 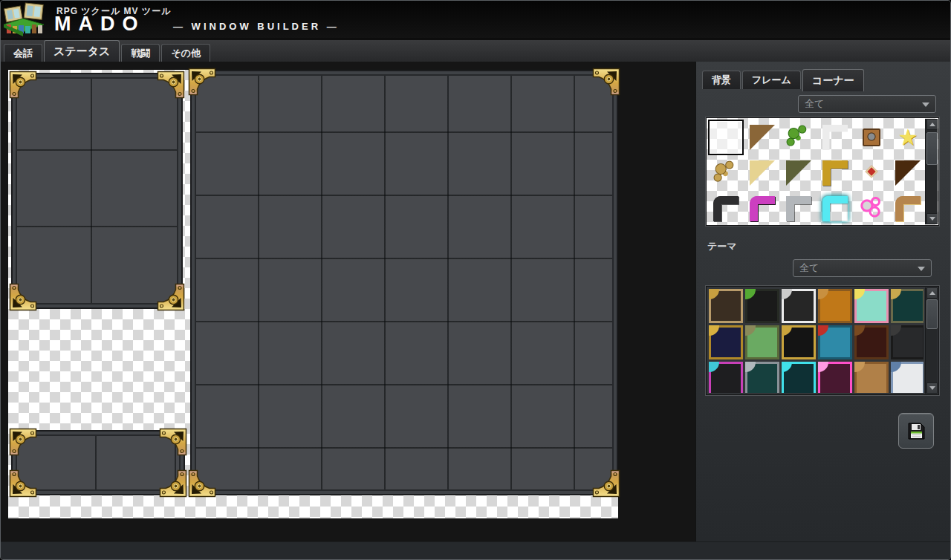 What do you see at coordinates (762, 208) in the screenshot?
I see `corner-item-magenta-stripe` at bounding box center [762, 208].